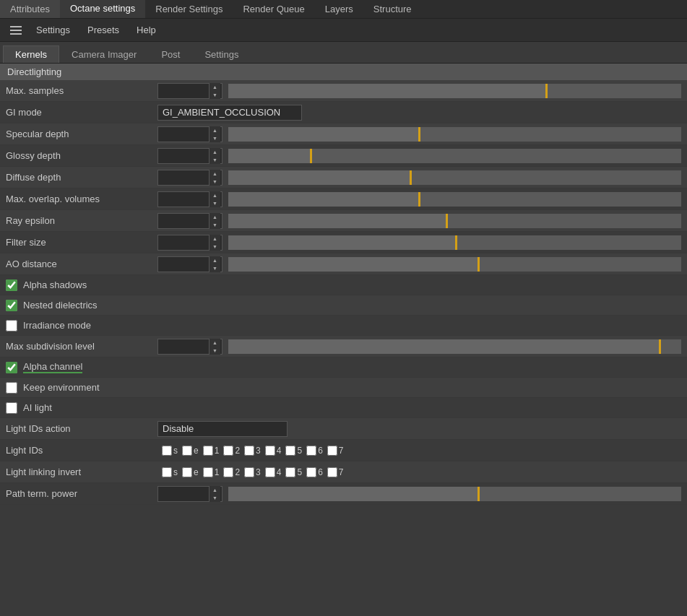 The height and width of the screenshot is (616, 687). What do you see at coordinates (215, 225) in the screenshot?
I see `ray-epsilon-down: ▼` at bounding box center [215, 225].